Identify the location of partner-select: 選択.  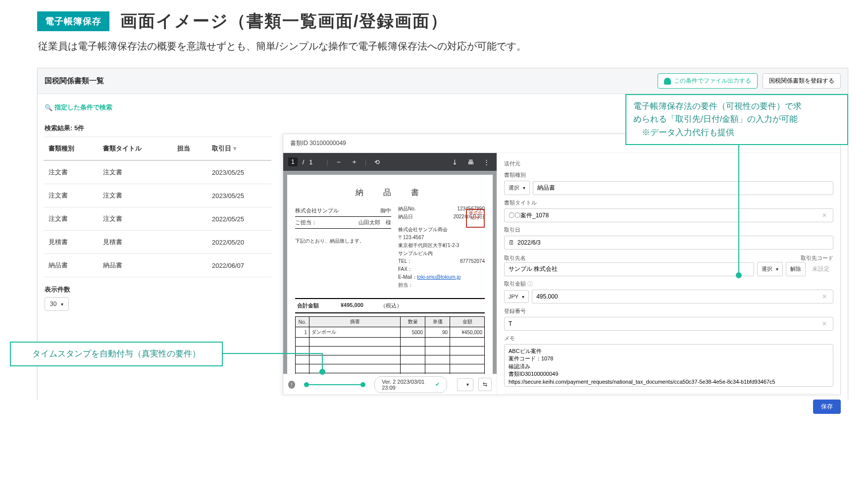
(770, 269).